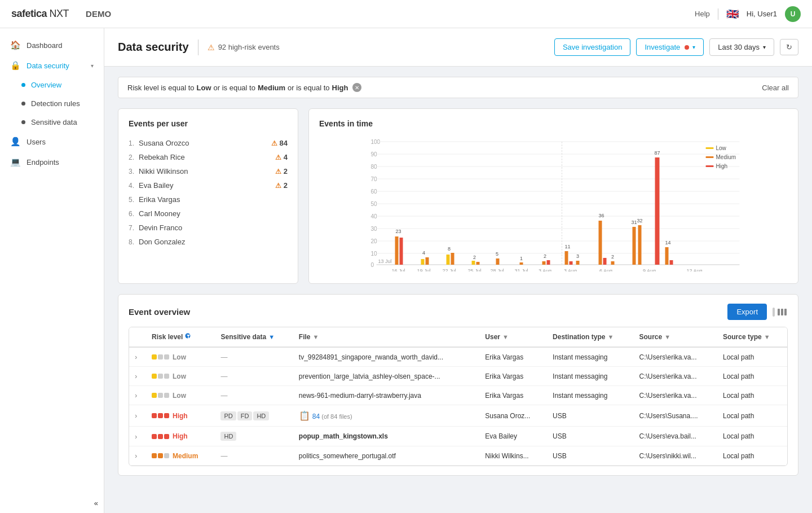  Describe the element at coordinates (793, 14) in the screenshot. I see `avatar: U` at that location.